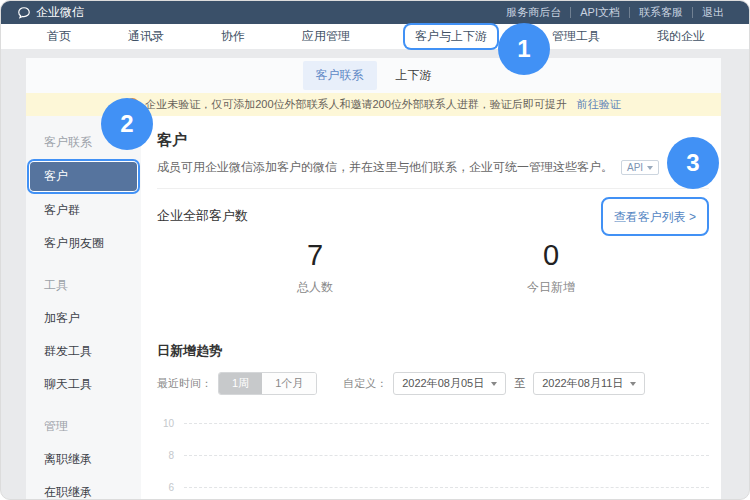 The height and width of the screenshot is (500, 750). I want to click on sidebar-item-customer-groups: 客户群, so click(84, 210).